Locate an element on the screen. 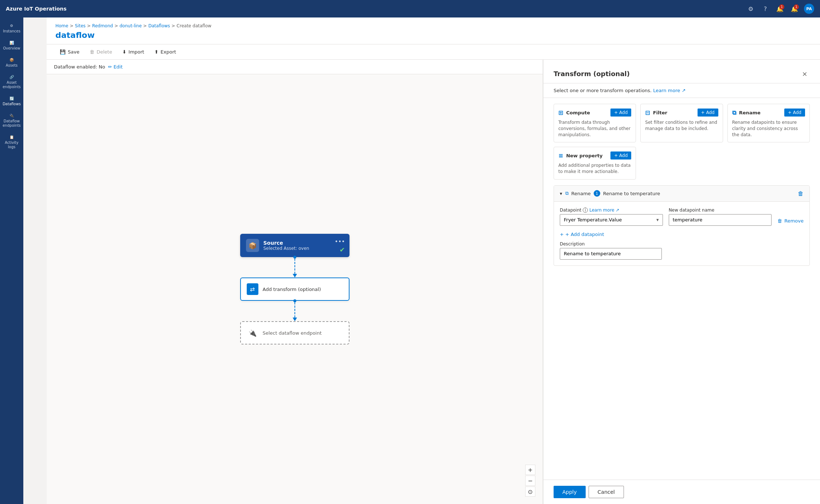 The height and width of the screenshot is (504, 820). rename-section-icon: ⧉ is located at coordinates (567, 193).